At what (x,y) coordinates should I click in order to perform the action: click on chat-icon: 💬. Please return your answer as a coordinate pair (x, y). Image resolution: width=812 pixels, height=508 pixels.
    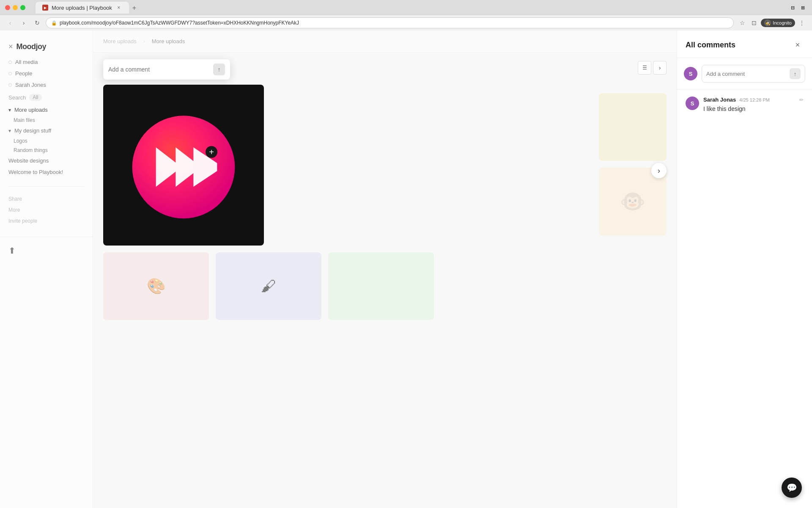
    Looking at the image, I should click on (792, 488).